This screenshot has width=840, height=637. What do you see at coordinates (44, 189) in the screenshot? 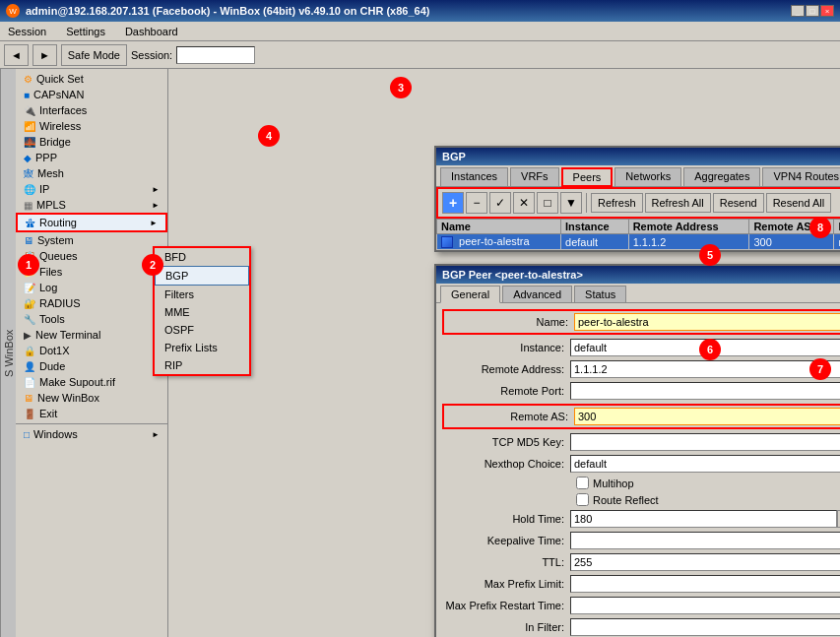
I see `sidebar-label-ip: IP` at bounding box center [44, 189].